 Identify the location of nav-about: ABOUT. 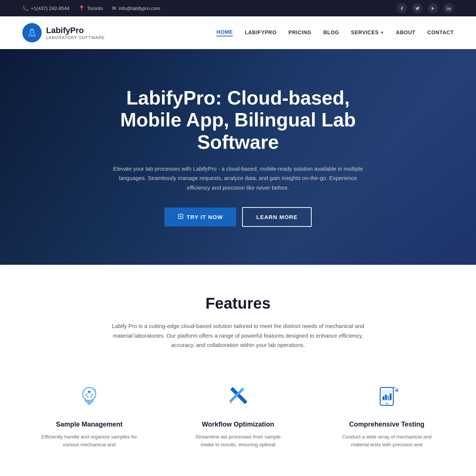
(406, 33).